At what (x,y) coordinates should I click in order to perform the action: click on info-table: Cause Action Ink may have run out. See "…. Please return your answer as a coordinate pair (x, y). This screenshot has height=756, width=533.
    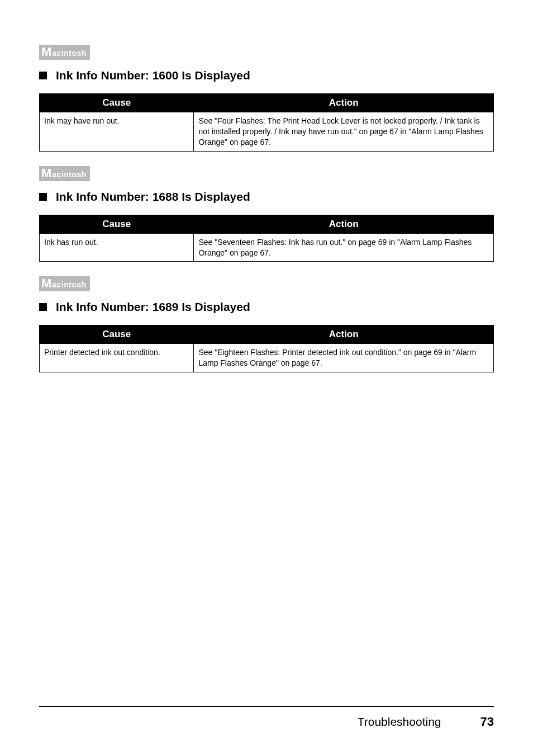
    Looking at the image, I should click on (266, 122).